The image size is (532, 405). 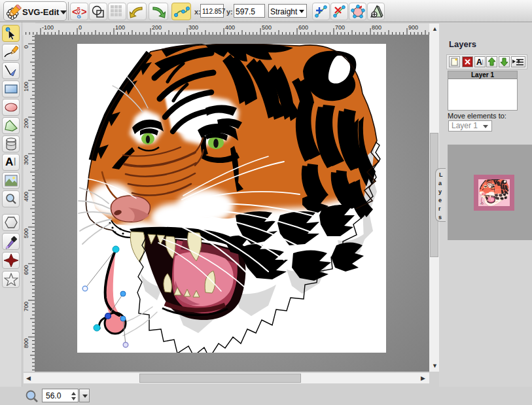 What do you see at coordinates (79, 16) in the screenshot?
I see `svg-text: G` at bounding box center [79, 16].